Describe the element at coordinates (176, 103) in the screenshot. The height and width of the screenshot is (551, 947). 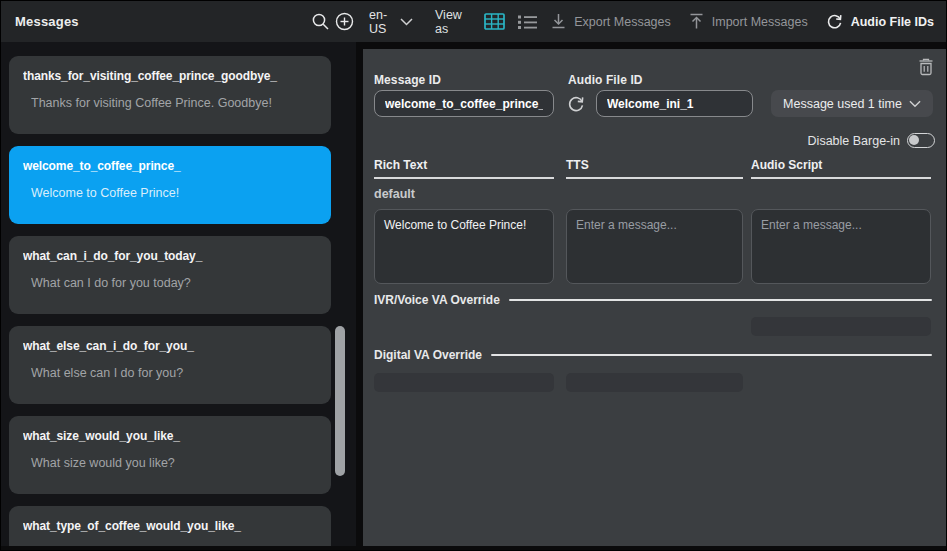
I see `message-card-text: Thanks for visiting Coffee Prince. Goodb…` at that location.